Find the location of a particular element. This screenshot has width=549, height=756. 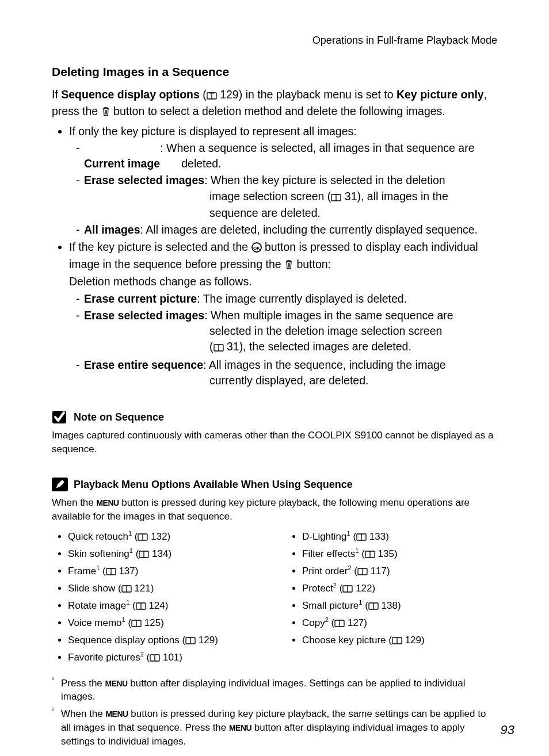

note-title: Playback Menu Options Available When Usi… is located at coordinates (213, 484).